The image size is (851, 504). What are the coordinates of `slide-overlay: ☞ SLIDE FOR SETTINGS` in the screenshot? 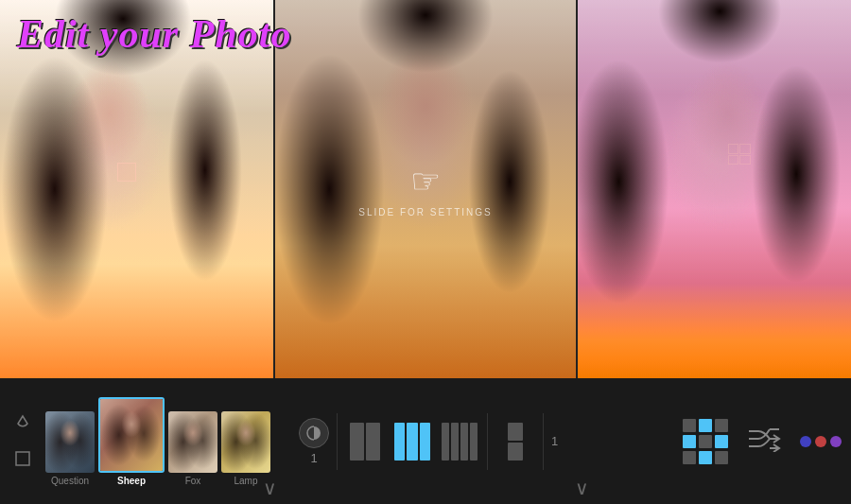 It's located at (426, 189).